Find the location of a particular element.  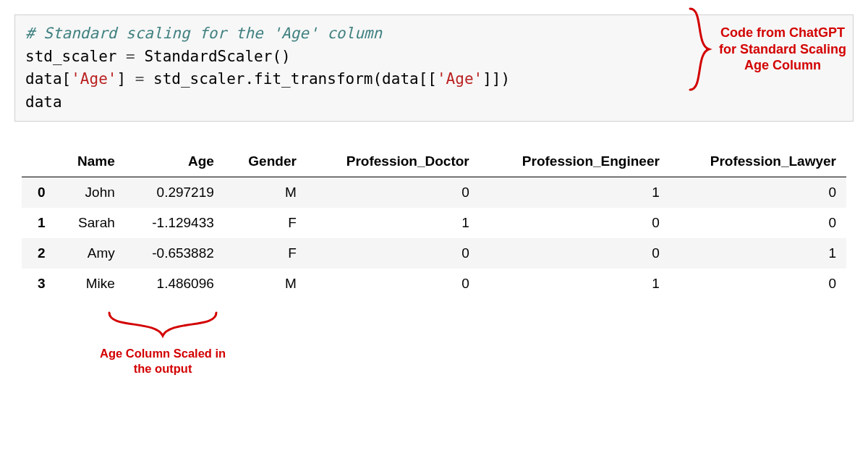

row-index: 1 is located at coordinates (39, 223).